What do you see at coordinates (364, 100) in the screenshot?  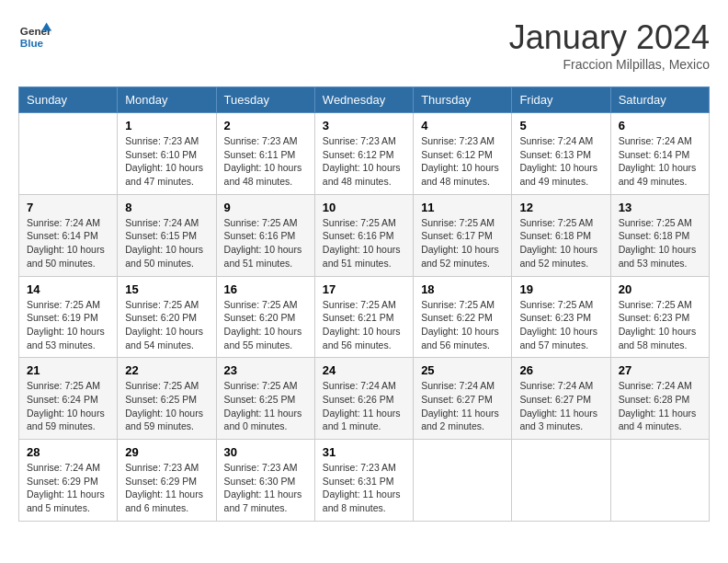 I see `header-row: SundayMondayTuesdayWednesdayThursdayFrid…` at bounding box center [364, 100].